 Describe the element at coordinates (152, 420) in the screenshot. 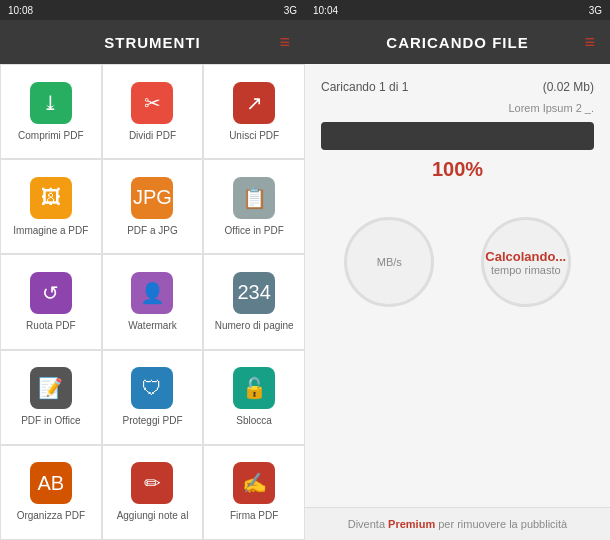

I see `proteggi-pdf-label: Proteggi PDF` at that location.